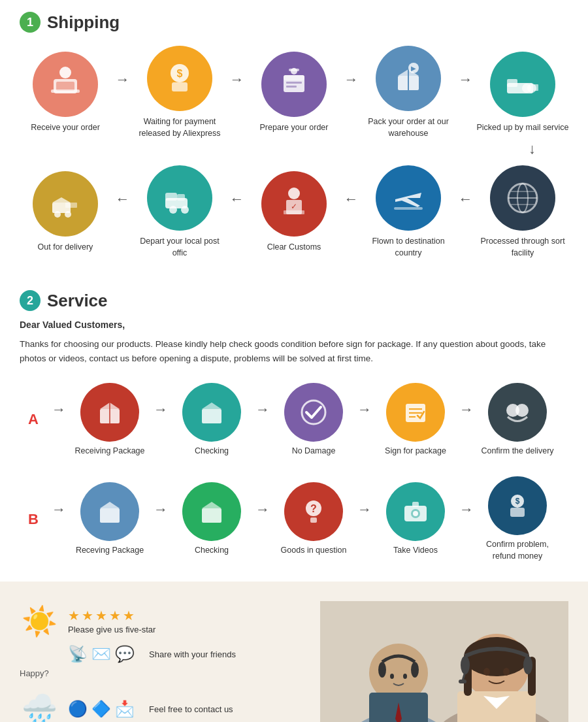 Image resolution: width=588 pixels, height=722 pixels. What do you see at coordinates (170, 661) in the screenshot?
I see `happy-left: ☀️ ★ ★ ★ ★ ★ Please give us five-star 📡` at bounding box center [170, 661].